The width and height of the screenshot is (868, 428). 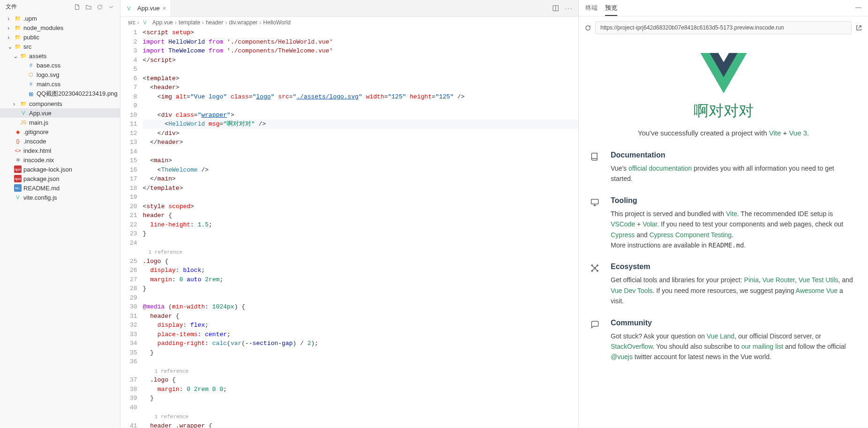 I want to click on book-icon, so click(x=595, y=157).